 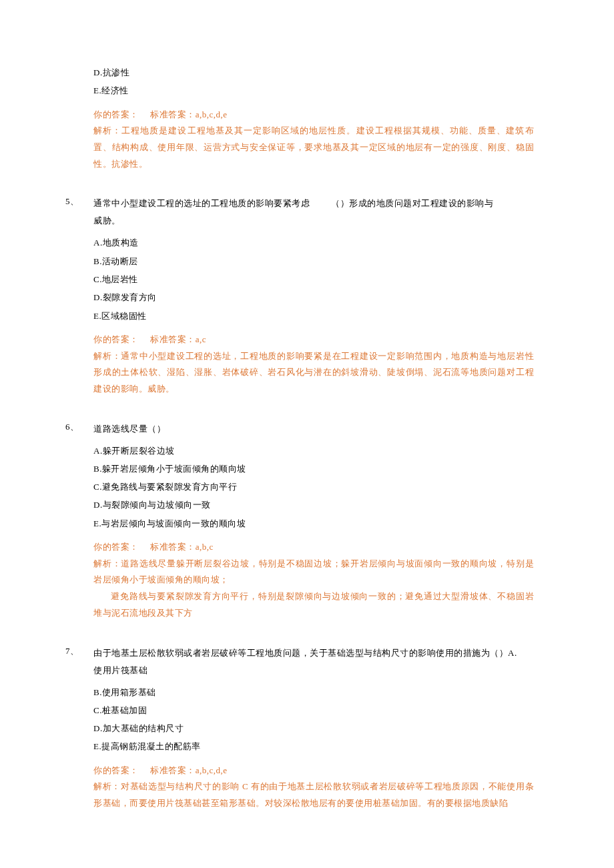 I want to click on q4-option-e: E.经济性, so click(x=314, y=91).